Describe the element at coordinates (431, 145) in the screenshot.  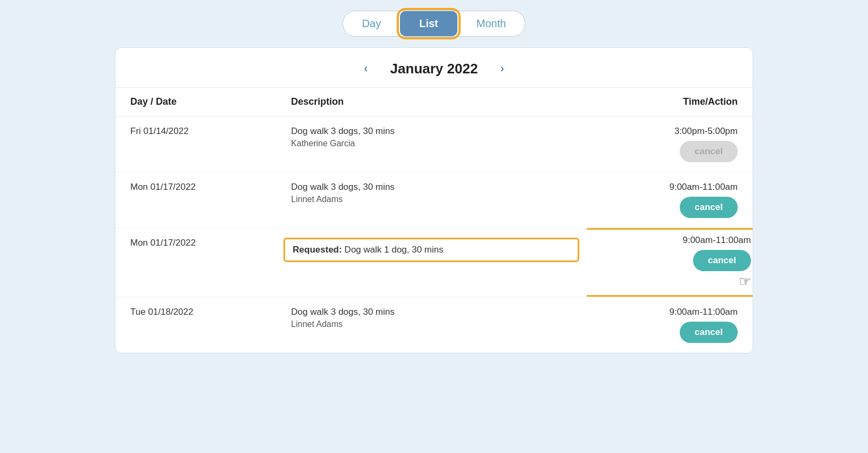
I see `row-description: Dog walk 3 dogs, 30 minsKatherine Garcia` at that location.